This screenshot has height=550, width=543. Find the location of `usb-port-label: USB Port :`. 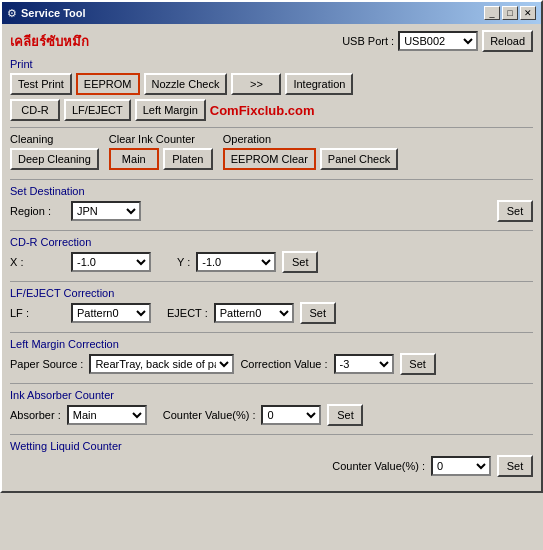

usb-port-label: USB Port : is located at coordinates (368, 41).